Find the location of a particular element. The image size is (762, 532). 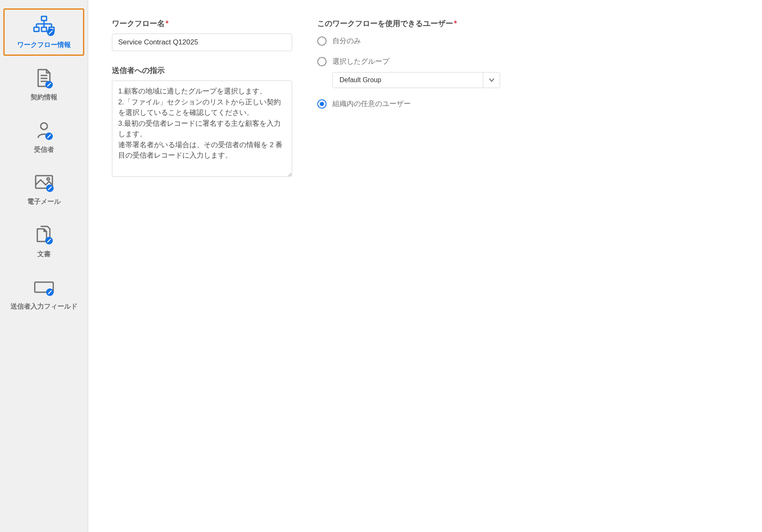

sidebar-item-agreement-info: 契約情報 is located at coordinates (44, 85).